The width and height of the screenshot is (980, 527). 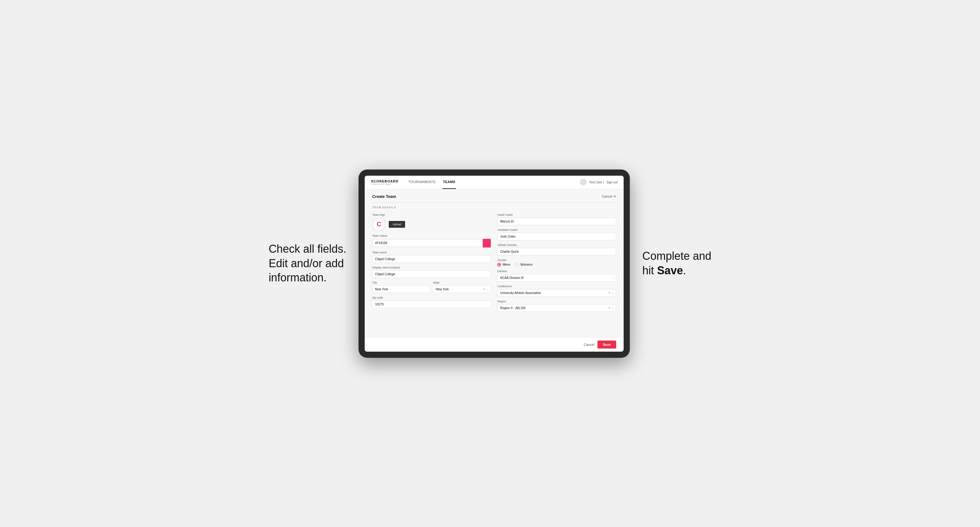 I want to click on section-label: TEAM DETAILS, so click(x=494, y=206).